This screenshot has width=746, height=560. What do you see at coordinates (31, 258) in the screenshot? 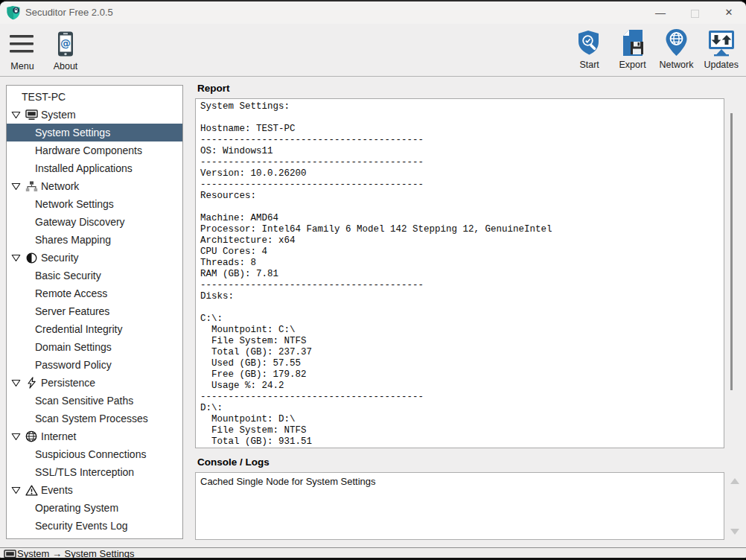
I see `half-circle-icon` at bounding box center [31, 258].